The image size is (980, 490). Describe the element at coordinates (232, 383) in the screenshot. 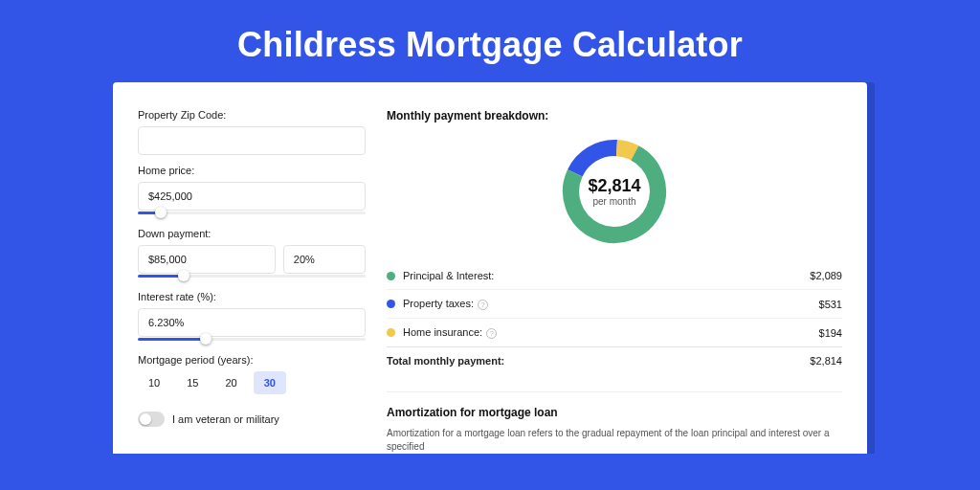

I see `period-button-20: 20` at that location.